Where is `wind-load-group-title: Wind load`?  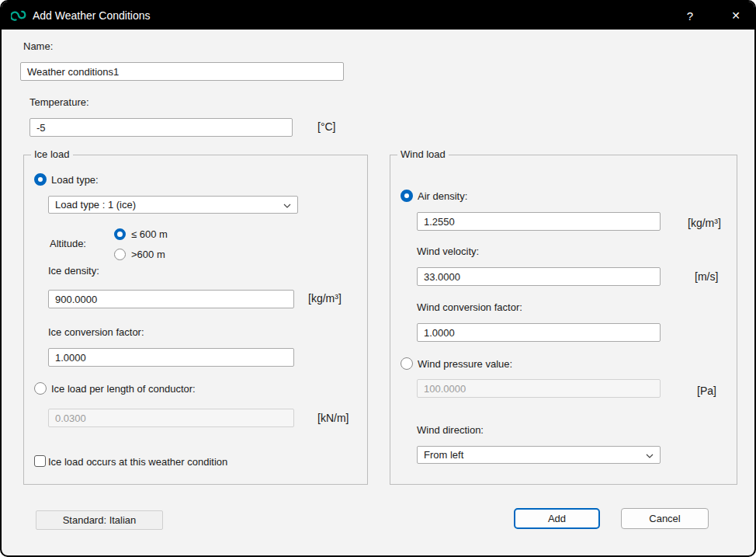 wind-load-group-title: Wind load is located at coordinates (423, 154).